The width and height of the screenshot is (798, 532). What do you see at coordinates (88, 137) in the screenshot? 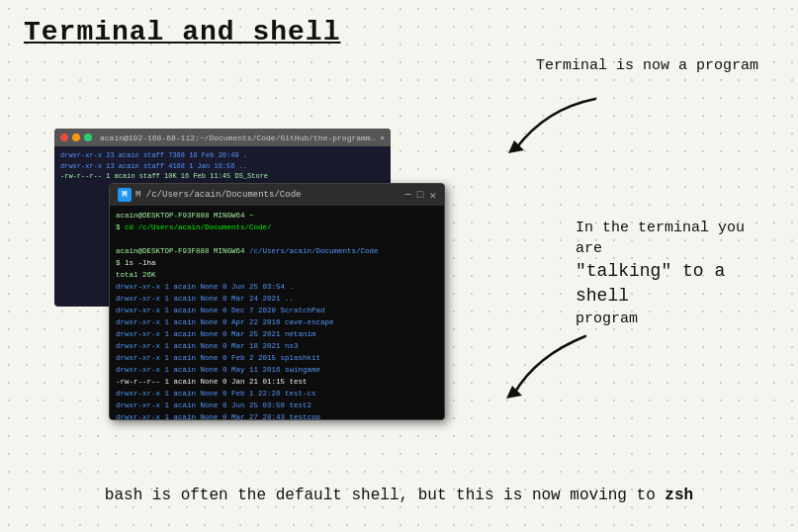
I see `maximize-dot` at bounding box center [88, 137].